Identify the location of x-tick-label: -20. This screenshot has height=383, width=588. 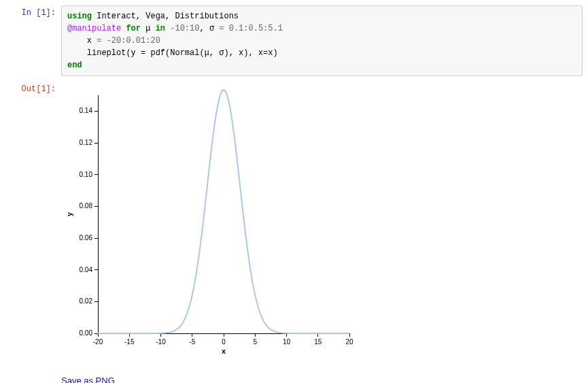
(98, 342).